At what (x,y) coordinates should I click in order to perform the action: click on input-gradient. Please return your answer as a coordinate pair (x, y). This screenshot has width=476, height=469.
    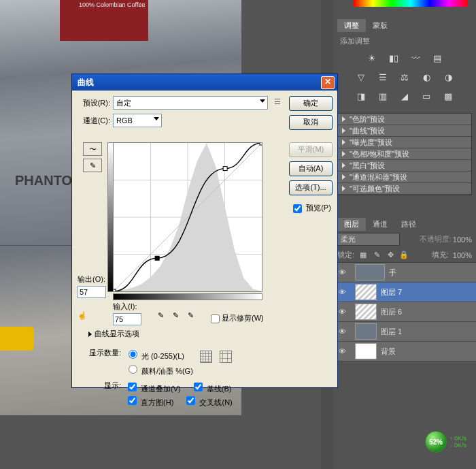
    Looking at the image, I should click on (188, 297).